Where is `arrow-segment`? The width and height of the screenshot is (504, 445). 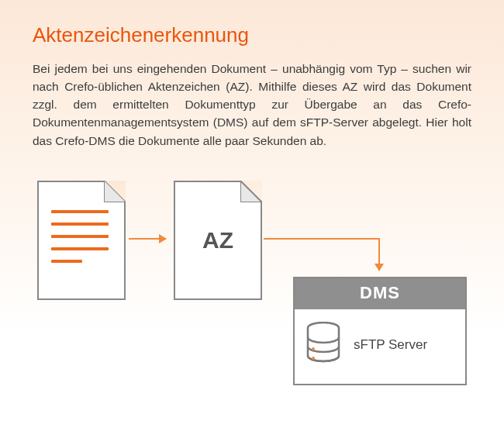
arrow-segment is located at coordinates (322, 239).